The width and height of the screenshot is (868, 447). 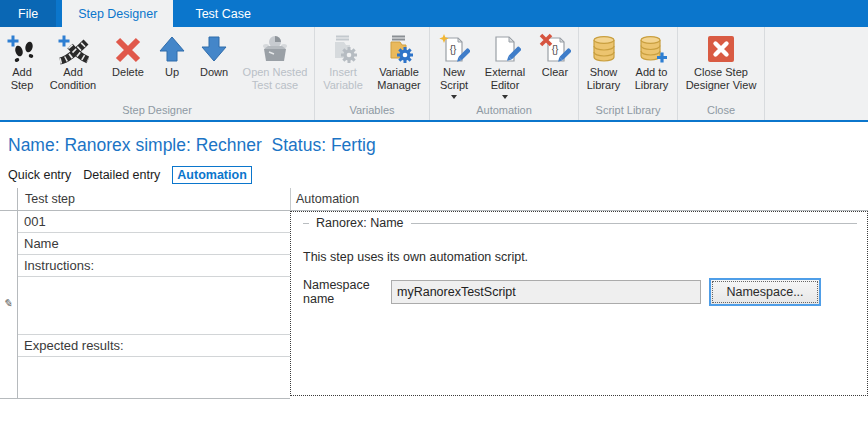 I want to click on grid-row-instructions-label: Instructions:, so click(x=154, y=266).